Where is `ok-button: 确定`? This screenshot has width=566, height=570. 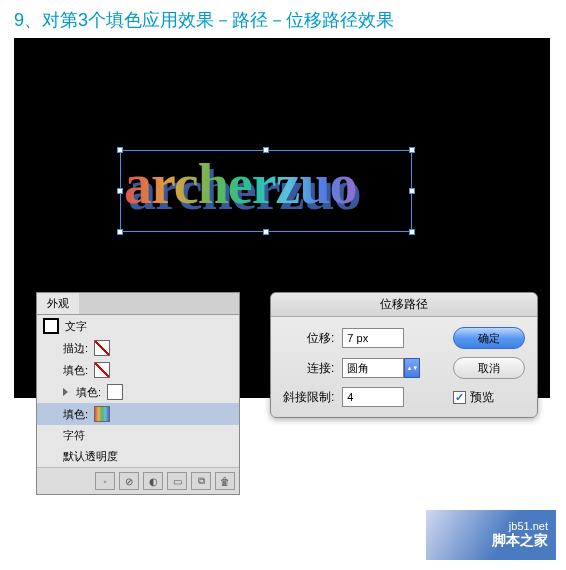
ok-button: 确定 is located at coordinates (489, 338).